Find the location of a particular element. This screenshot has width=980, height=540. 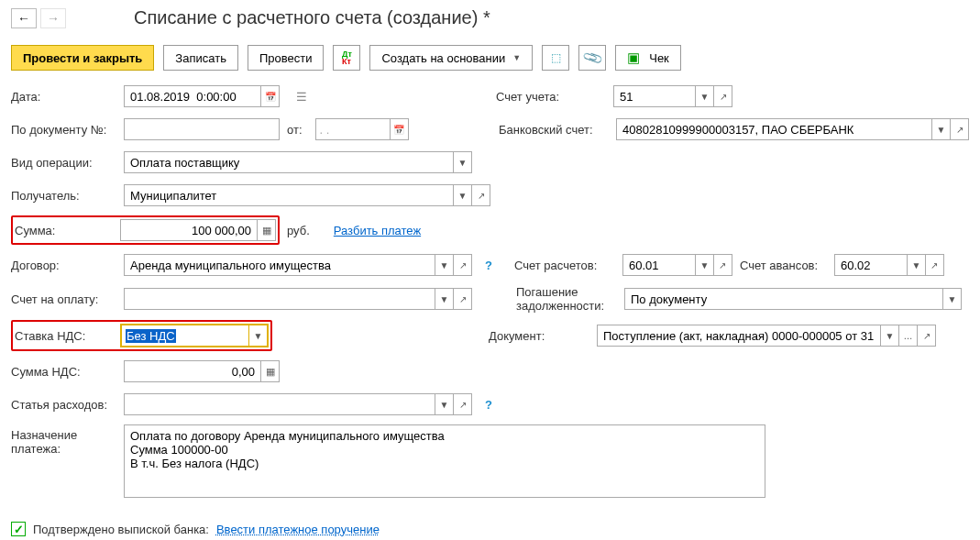

settle-acc-label: Счет расчетов: is located at coordinates (565, 266).